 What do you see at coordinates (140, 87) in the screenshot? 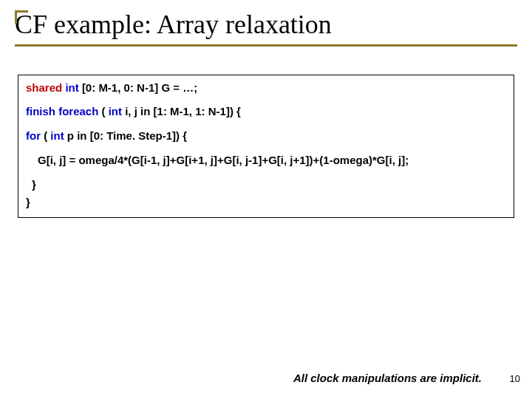
I see `code-text: [0: M-1, 0: N-1] G = …;` at bounding box center [140, 87].